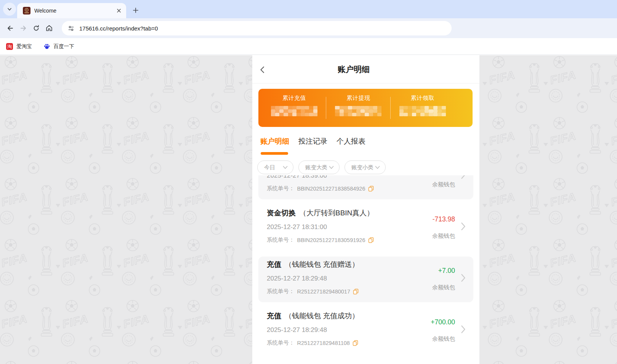 The image size is (617, 364). Describe the element at coordinates (324, 343) in the screenshot. I see `order-number-value: R2512271829481108` at that location.